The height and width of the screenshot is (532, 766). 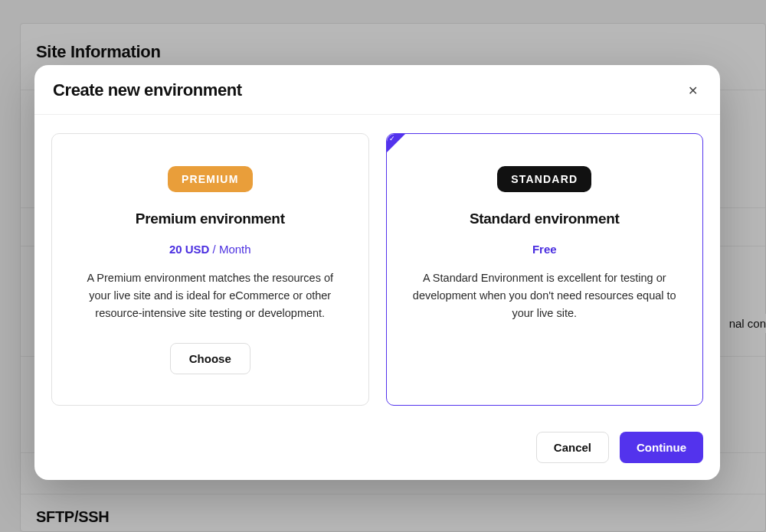 What do you see at coordinates (573, 447) in the screenshot?
I see `cancel-button: Cancel` at bounding box center [573, 447].